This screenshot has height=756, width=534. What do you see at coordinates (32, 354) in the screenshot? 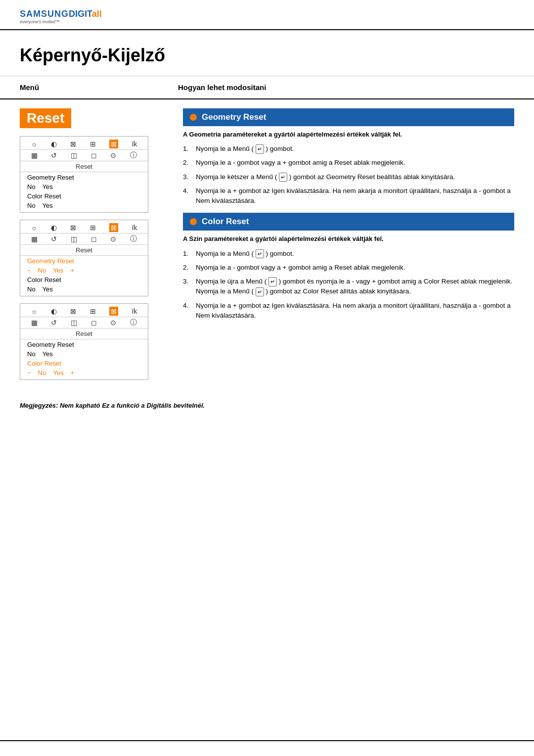
I see `panel3-geo-no: No` at bounding box center [32, 354].